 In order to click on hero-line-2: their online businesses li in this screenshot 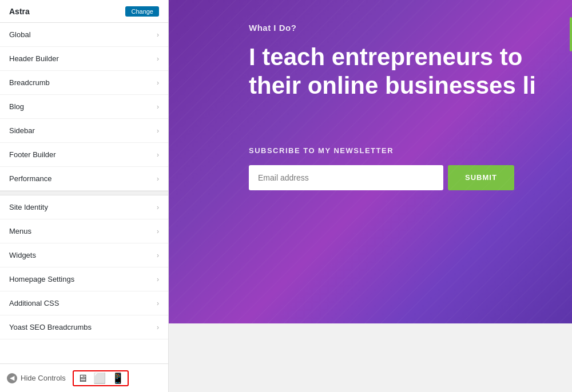, I will do `click(392, 86)`.